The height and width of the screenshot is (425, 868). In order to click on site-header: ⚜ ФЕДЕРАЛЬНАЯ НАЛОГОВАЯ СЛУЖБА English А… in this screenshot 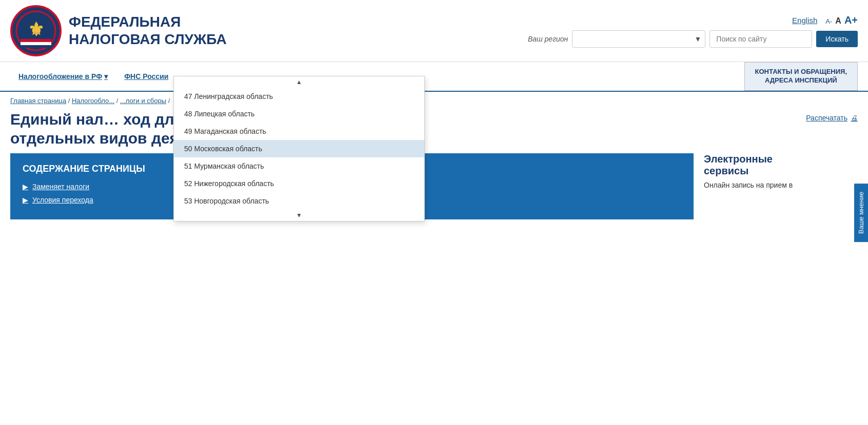, I will do `click(434, 31)`.